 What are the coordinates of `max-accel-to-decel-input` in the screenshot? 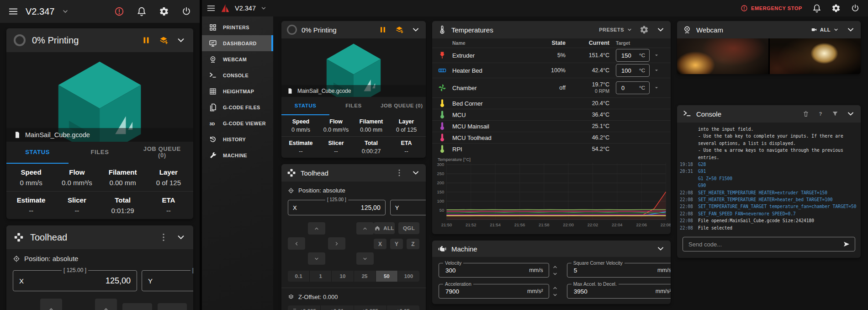 It's located at (614, 292).